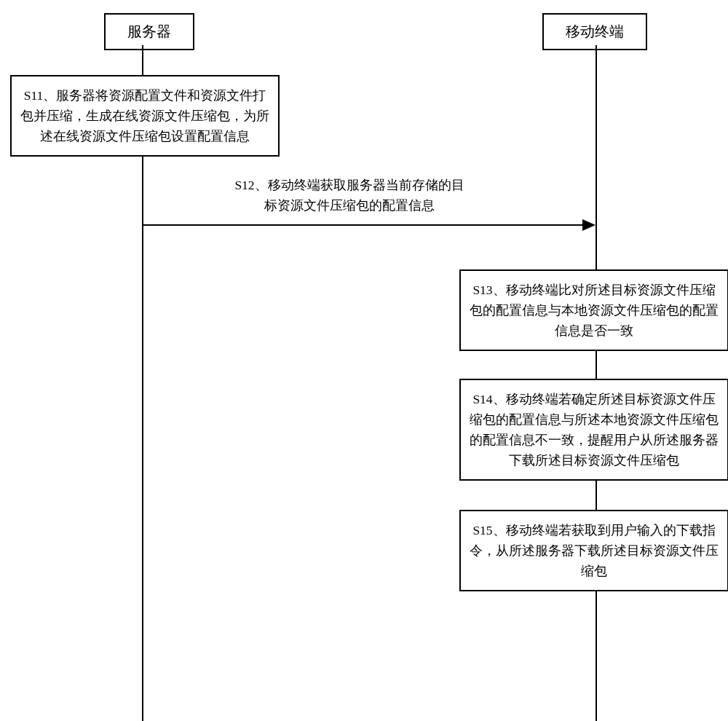 The height and width of the screenshot is (721, 728). Describe the element at coordinates (349, 195) in the screenshot. I see `step-label-s12: S12、移动终端获取服务器当前存储的目 标资源文件压缩包的配置信息` at that location.